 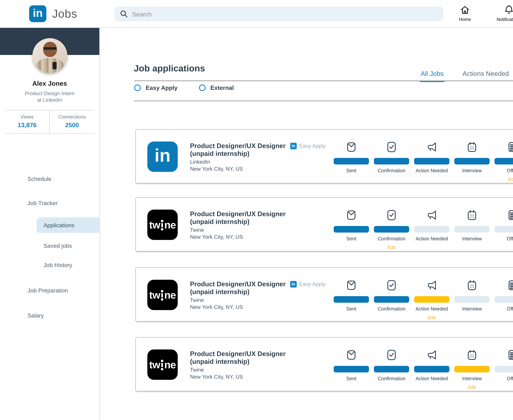 I want to click on global-search, so click(x=279, y=14).